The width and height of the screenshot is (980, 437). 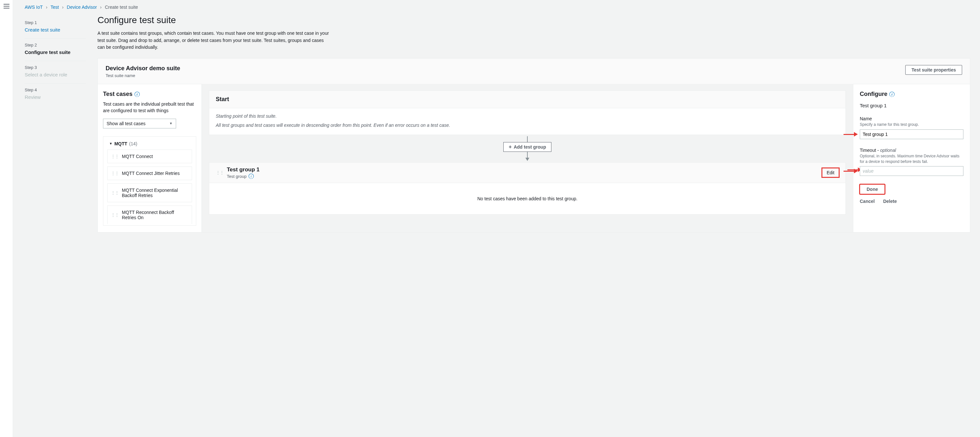 I want to click on add-test-group-label: Add test group, so click(x=530, y=147).